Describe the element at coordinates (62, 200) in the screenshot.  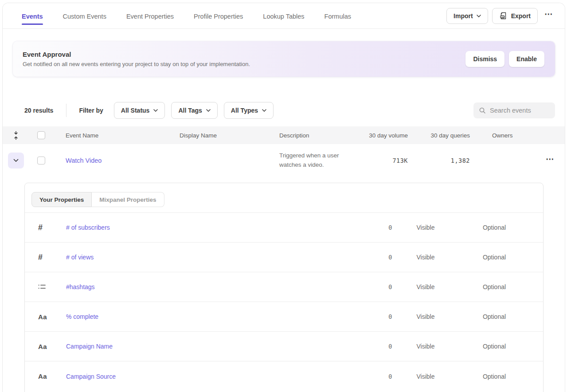
I see `tab-your-properties: Your Properties` at that location.